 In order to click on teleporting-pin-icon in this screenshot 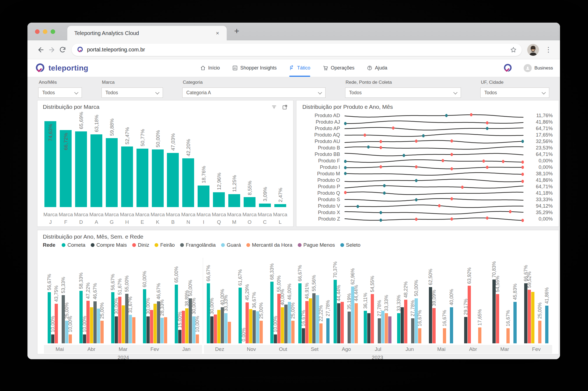, I will do `click(508, 68)`.